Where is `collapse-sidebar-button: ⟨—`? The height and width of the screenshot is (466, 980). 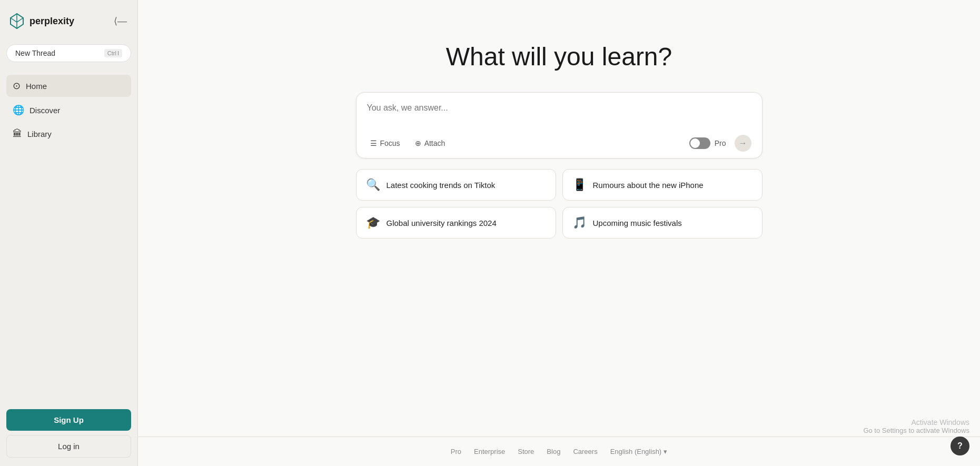
collapse-sidebar-button: ⟨— is located at coordinates (120, 21).